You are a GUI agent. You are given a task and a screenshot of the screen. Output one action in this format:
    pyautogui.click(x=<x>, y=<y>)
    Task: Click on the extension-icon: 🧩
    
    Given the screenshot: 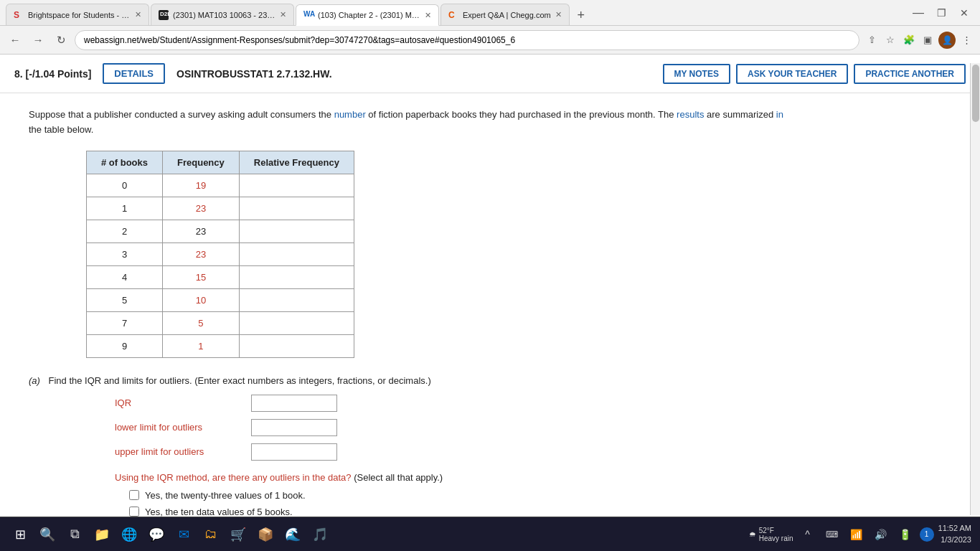 What is the action you would take?
    pyautogui.click(x=909, y=40)
    